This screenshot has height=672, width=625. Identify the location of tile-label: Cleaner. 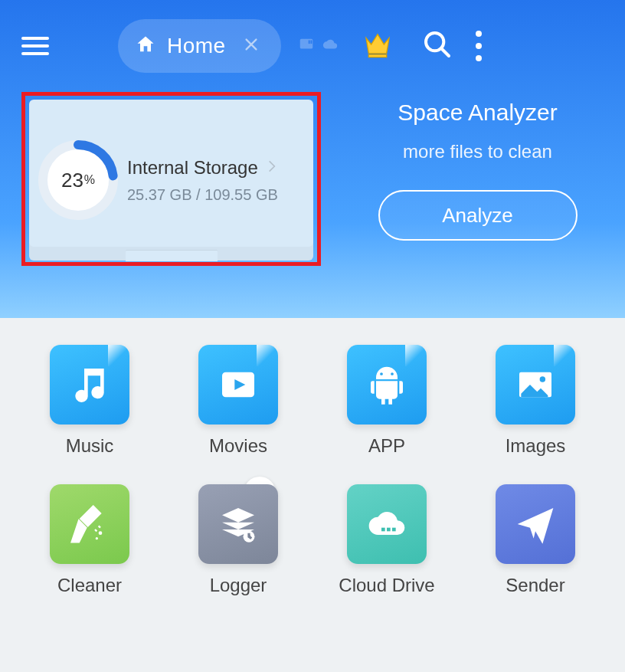
(90, 585).